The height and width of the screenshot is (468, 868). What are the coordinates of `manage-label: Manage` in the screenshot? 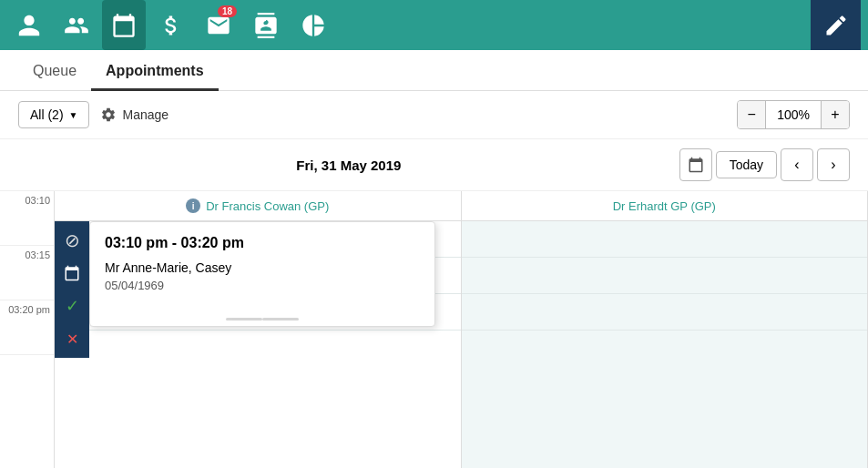 It's located at (146, 115).